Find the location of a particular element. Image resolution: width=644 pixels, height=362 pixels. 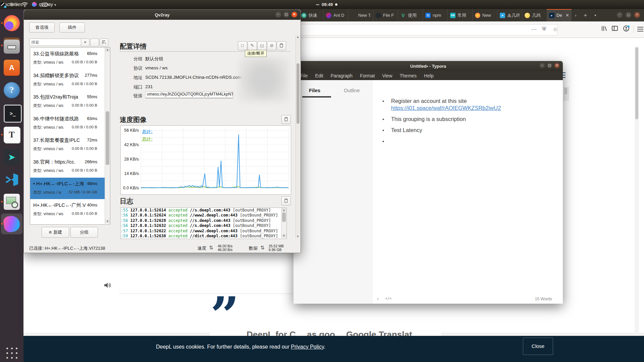

clear-chart-button is located at coordinates (286, 119).